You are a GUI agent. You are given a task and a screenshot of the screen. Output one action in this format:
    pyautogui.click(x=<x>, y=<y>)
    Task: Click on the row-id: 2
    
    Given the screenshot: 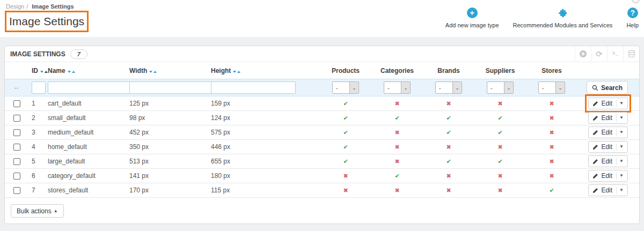 What is the action you would take?
    pyautogui.click(x=37, y=118)
    